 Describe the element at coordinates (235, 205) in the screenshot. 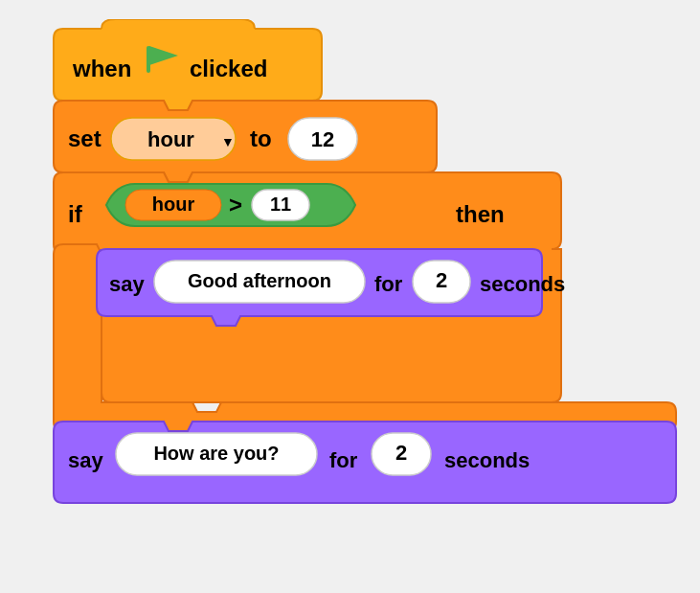

I see `operator-label: >` at that location.